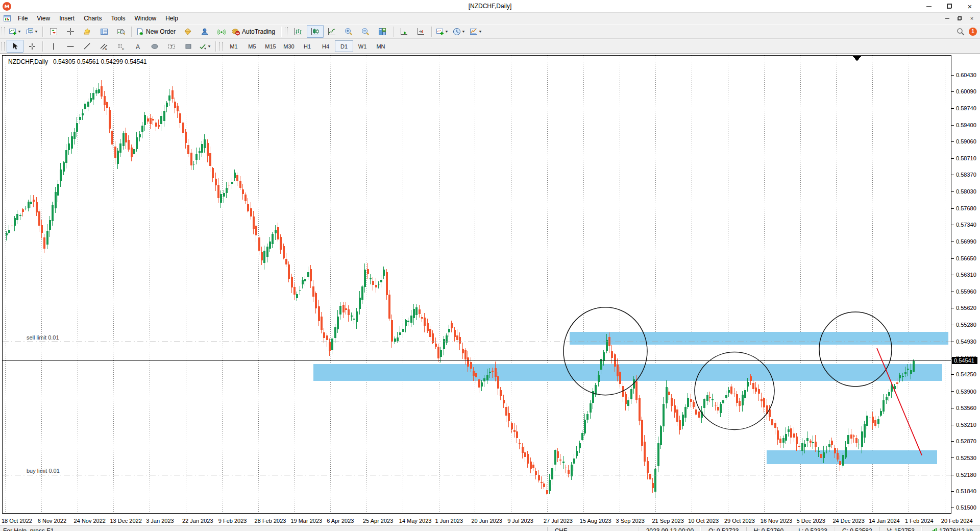 This screenshot has height=531, width=980. Describe the element at coordinates (93, 18) in the screenshot. I see `menu-charts: Charts` at that location.